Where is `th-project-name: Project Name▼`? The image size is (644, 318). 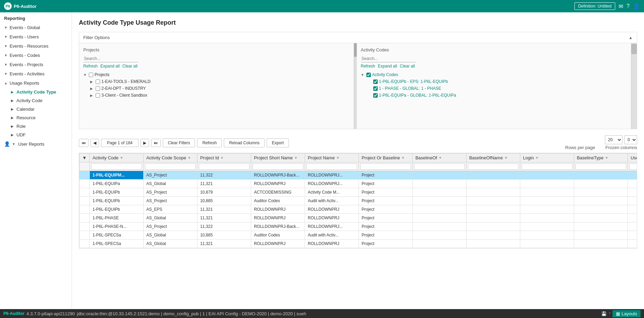 th-project-name: Project Name▼ is located at coordinates (332, 158).